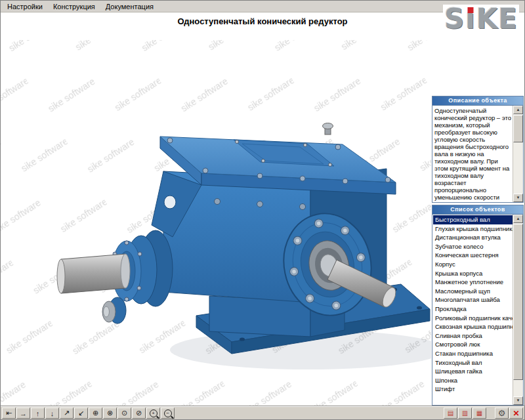 Image resolution: width=525 pixels, height=420 pixels. What do you see at coordinates (9, 413) in the screenshot?
I see `pan-left-icon: ⇤` at bounding box center [9, 413].